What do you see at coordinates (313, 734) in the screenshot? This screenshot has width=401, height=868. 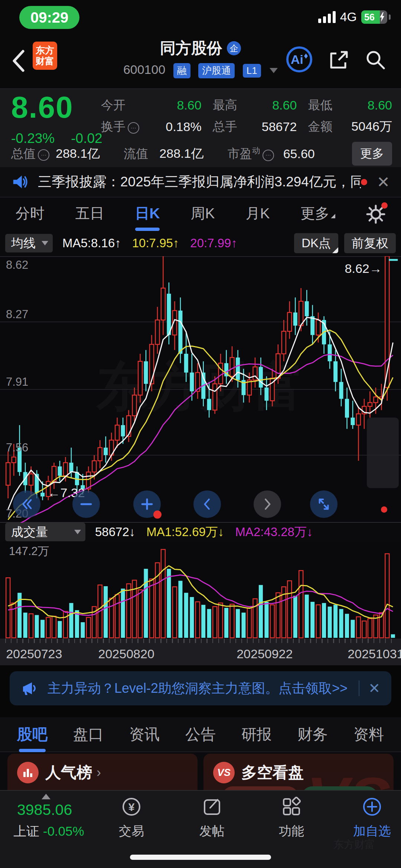 I see `tab-financials: 财务` at bounding box center [313, 734].